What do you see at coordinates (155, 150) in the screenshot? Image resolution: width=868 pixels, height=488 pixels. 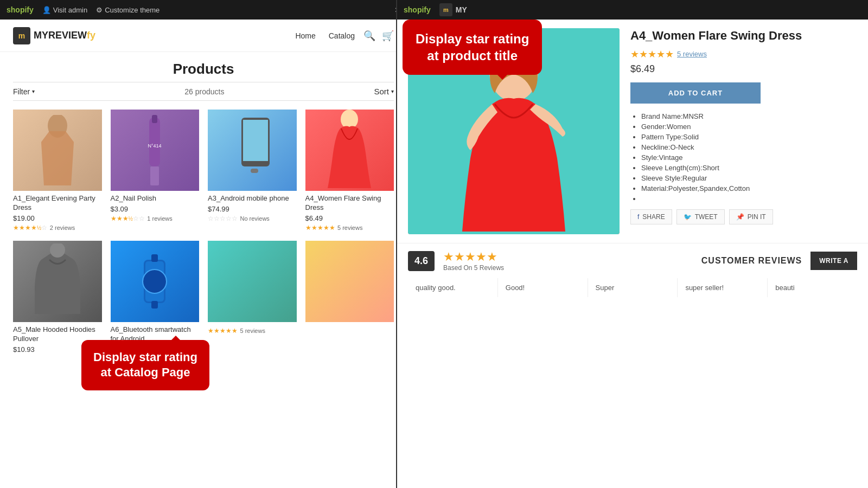 I see `product-image-1: N°414` at bounding box center [155, 150].